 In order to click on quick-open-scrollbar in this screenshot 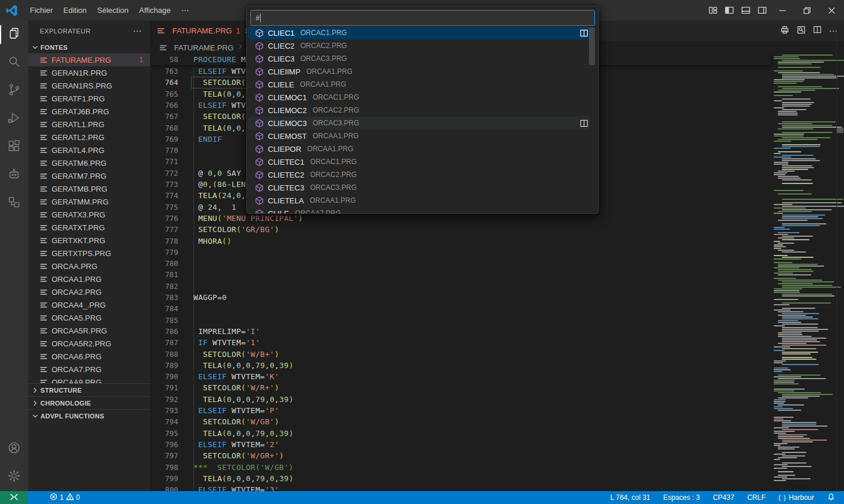, I will do `click(592, 46)`.